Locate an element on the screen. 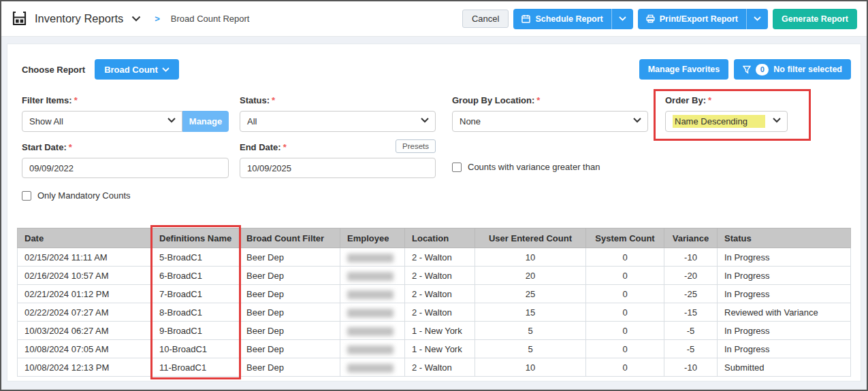 The image size is (868, 391). cell-definition: 11-BroadC1 is located at coordinates (196, 367).